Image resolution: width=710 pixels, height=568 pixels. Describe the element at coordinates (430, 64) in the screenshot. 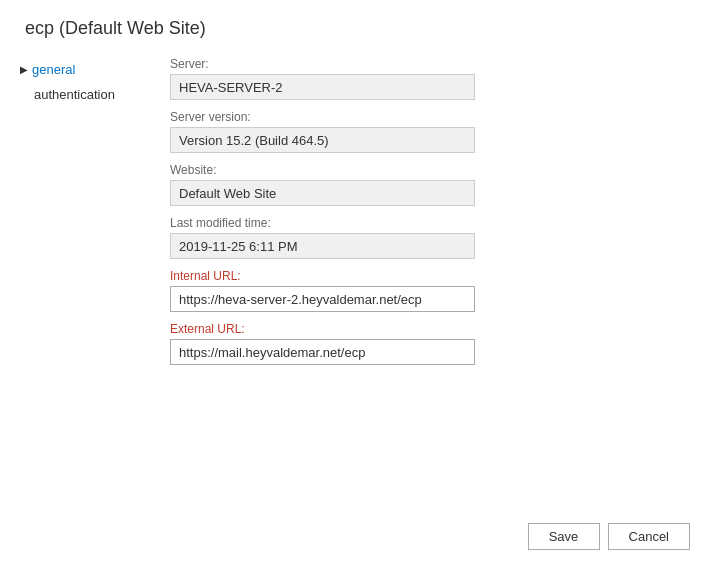

I see `server-label: Server:` at that location.